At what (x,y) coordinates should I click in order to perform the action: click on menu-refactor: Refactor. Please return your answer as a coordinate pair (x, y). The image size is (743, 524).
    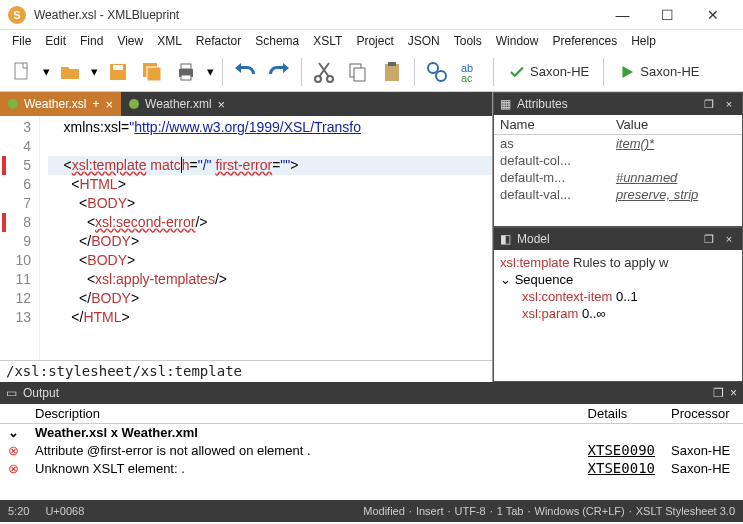
    Looking at the image, I should click on (218, 41).